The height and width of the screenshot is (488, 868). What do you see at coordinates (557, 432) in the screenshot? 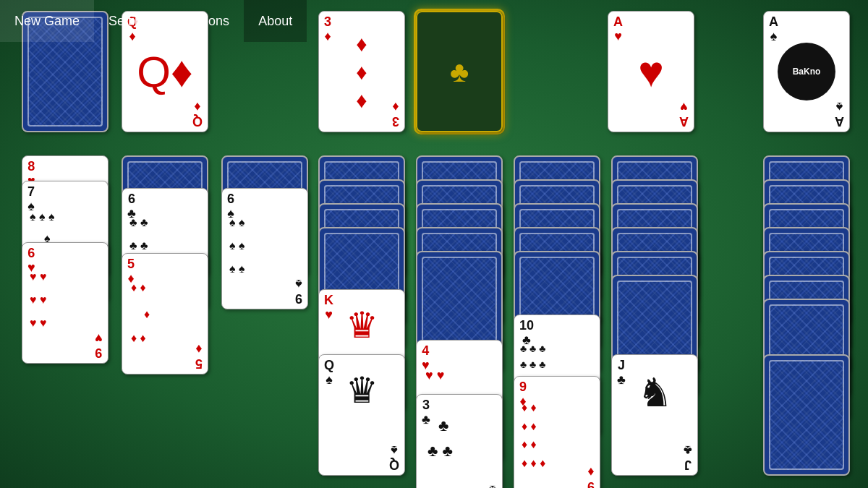
I see `tableau-col6-nine-diamonds: 9♦ ♦ ♦♦ ♦♦ ♦♦ ♦ ♦ 9♦` at bounding box center [557, 432].